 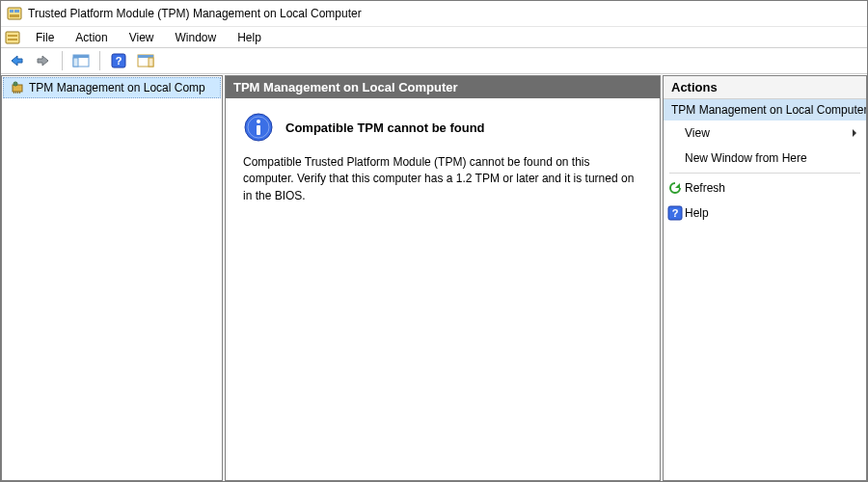 What do you see at coordinates (854, 133) in the screenshot?
I see `chevron-right-icon` at bounding box center [854, 133].